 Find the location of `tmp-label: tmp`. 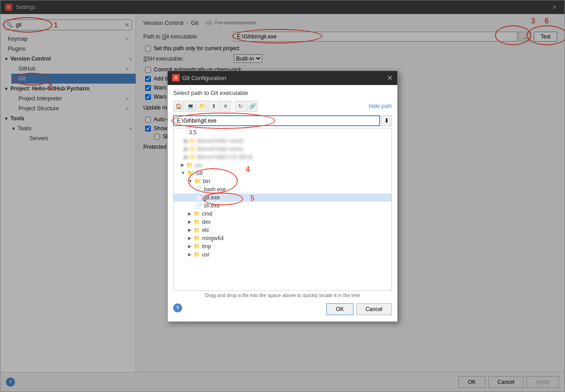

tmp-label: tmp is located at coordinates (207, 246).